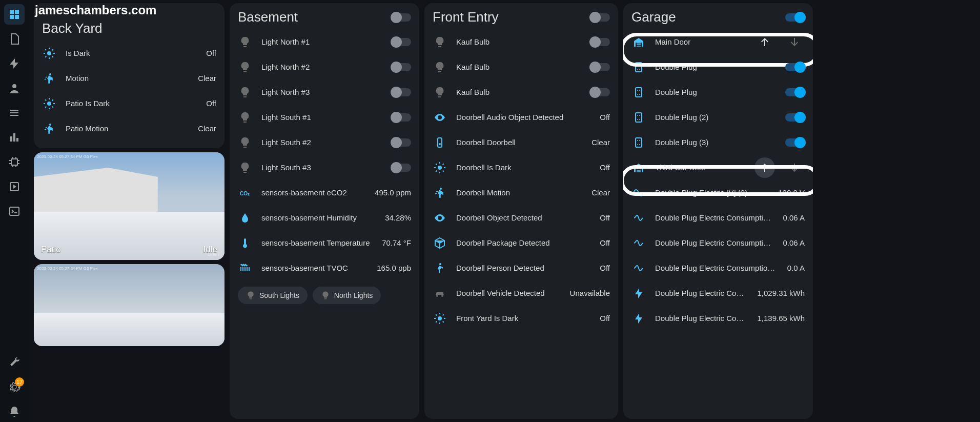 This screenshot has width=980, height=422. Describe the element at coordinates (268, 17) in the screenshot. I see `basement-title: Basement` at that location.